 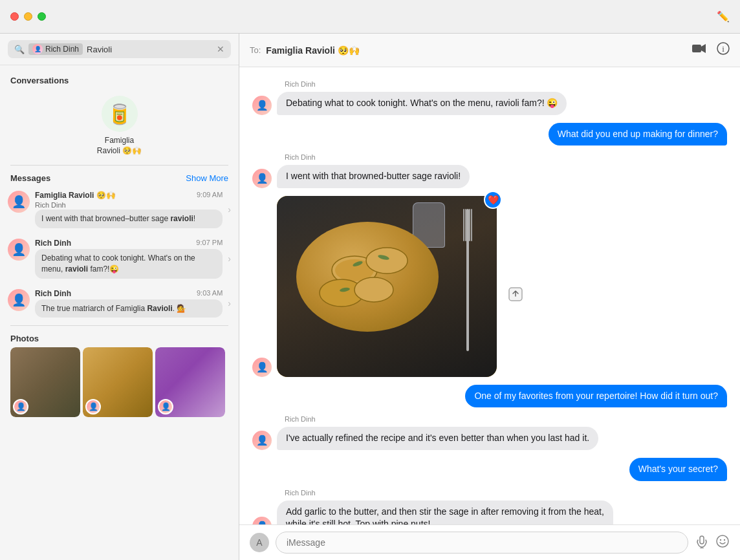 What do you see at coordinates (19, 300) in the screenshot?
I see `msg-avatar-3: 👤` at bounding box center [19, 300].